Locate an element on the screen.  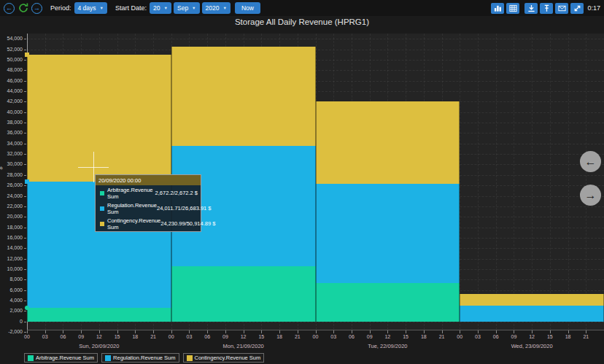
y-tick-label: 10,000 is located at coordinates (12, 268).